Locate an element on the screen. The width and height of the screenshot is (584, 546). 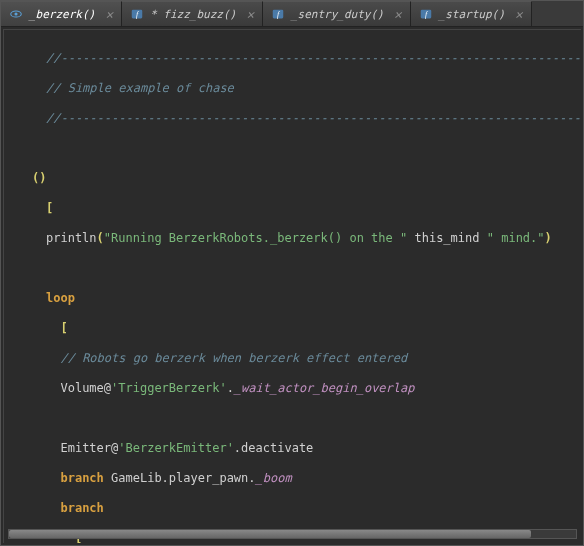
tab-label: _startup() is located at coordinates (472, 14).